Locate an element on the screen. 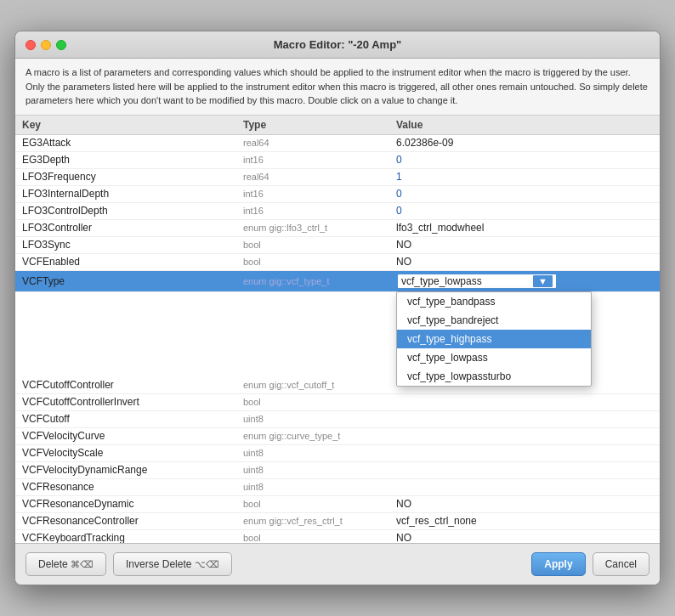 Image resolution: width=675 pixels, height=616 pixels. table-row: EG3Attack real64 6.02386e-09 is located at coordinates (338, 144).